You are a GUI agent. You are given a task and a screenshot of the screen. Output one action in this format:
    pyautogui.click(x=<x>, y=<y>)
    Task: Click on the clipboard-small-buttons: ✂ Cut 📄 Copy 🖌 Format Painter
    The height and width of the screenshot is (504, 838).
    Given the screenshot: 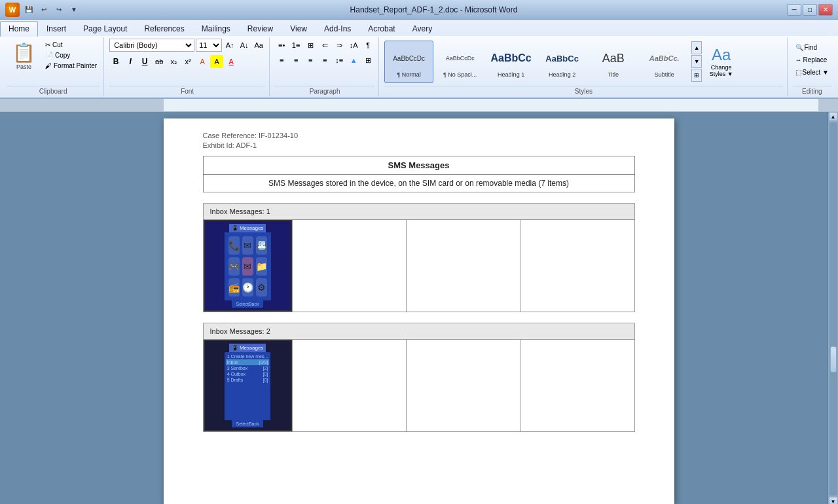 What is the action you would take?
    pyautogui.click(x=71, y=55)
    